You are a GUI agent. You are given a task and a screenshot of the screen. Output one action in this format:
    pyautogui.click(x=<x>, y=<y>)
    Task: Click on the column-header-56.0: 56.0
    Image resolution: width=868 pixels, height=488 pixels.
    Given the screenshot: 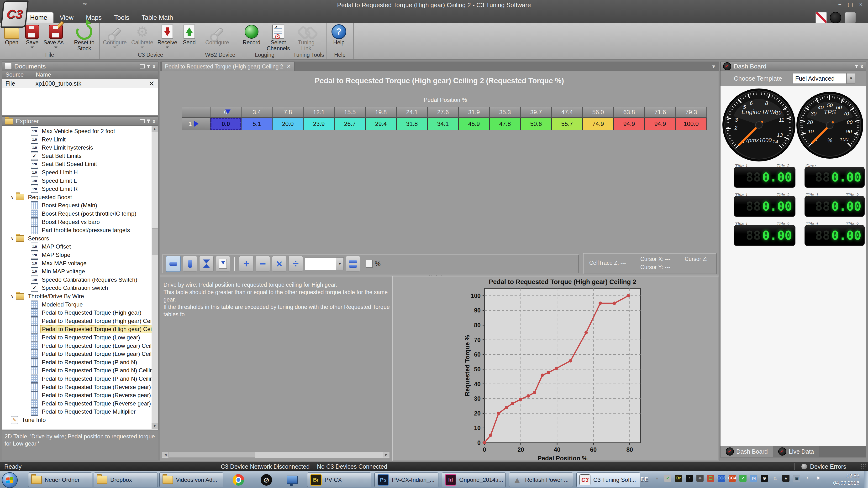 What is the action you would take?
    pyautogui.click(x=598, y=112)
    